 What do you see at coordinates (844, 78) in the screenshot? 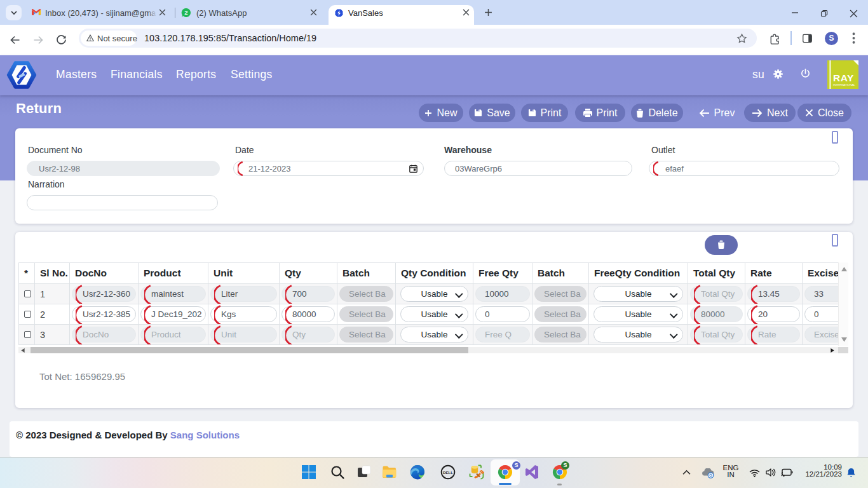
I see `svg-text: RAY` at bounding box center [844, 78].